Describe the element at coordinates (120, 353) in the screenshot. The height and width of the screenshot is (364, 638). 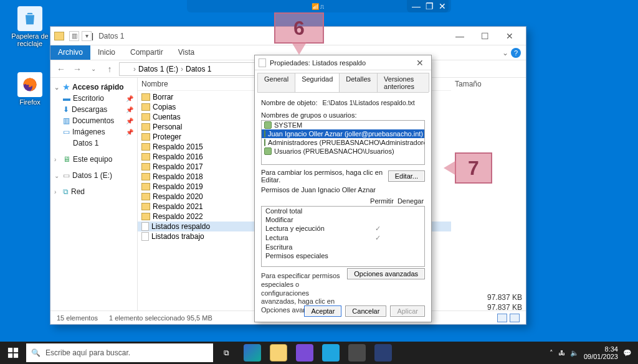
I see `search-input: 🔍 Escribe aquí para buscar.` at that location.